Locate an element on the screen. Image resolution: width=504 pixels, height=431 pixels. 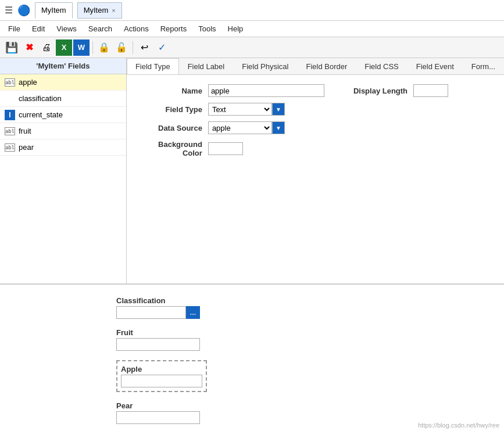
state-icon: I is located at coordinates (10, 115).